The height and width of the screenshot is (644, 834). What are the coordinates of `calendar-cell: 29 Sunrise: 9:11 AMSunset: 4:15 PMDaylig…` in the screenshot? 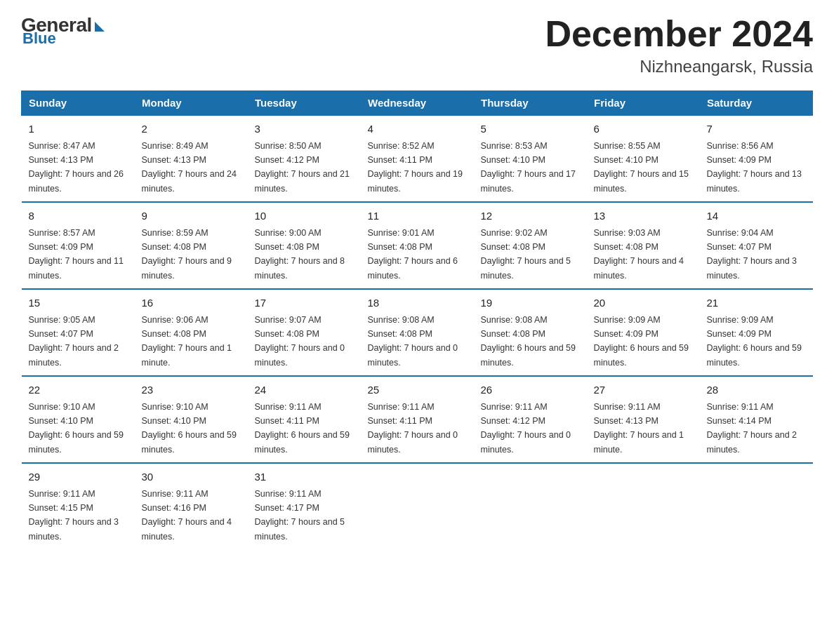 It's located at (79, 507).